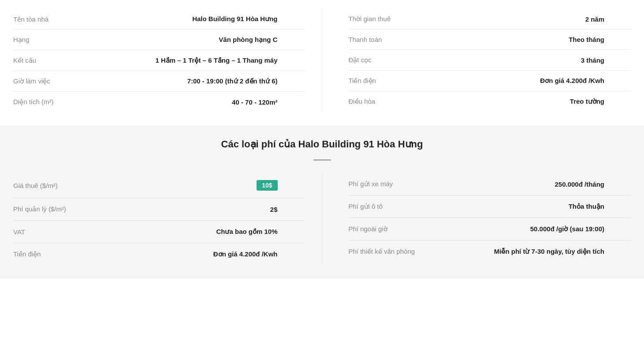  What do you see at coordinates (384, 19) in the screenshot?
I see `label-lease-time: Thời gian thuê` at bounding box center [384, 19].